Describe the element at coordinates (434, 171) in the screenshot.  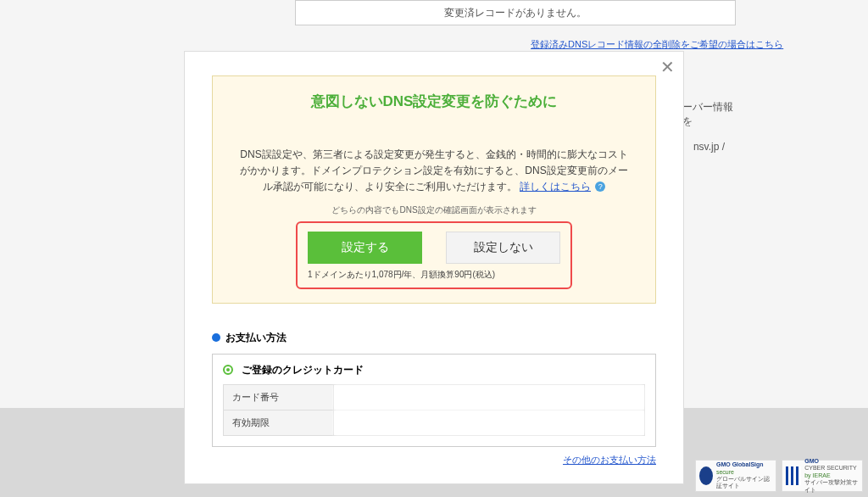
I see `modal-body: DNS誤設定や、第三者による設定変更が発生すると、金銭的・時間的に膨大なコストが…` at that location.